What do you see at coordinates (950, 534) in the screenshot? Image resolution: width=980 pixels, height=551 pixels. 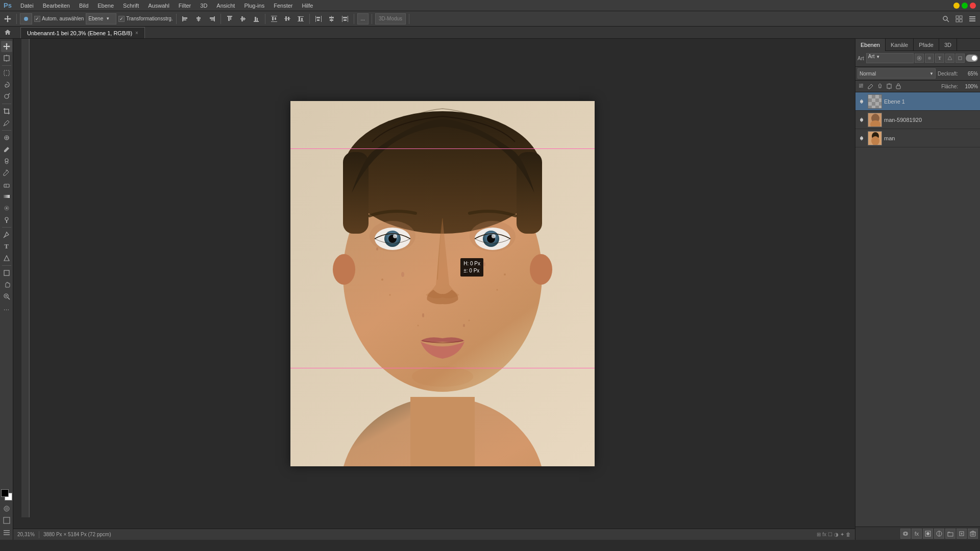 I see `new-group-btn` at bounding box center [950, 534].